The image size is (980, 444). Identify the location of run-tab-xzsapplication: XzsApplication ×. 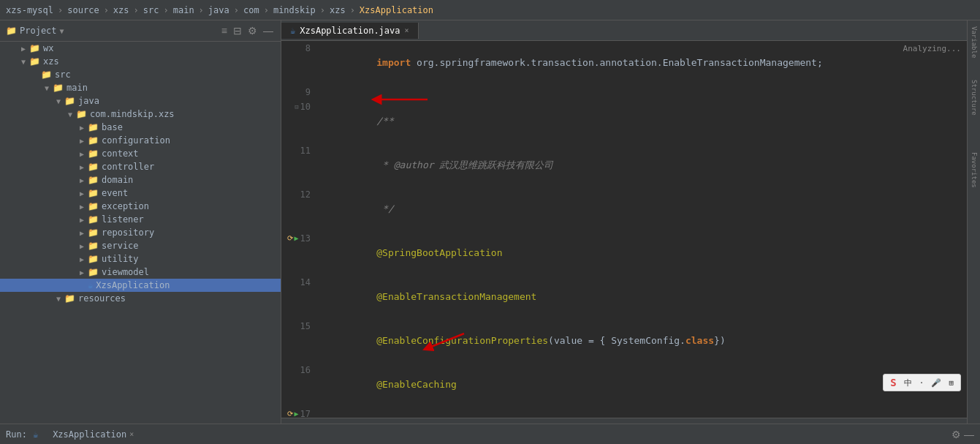
(94, 434).